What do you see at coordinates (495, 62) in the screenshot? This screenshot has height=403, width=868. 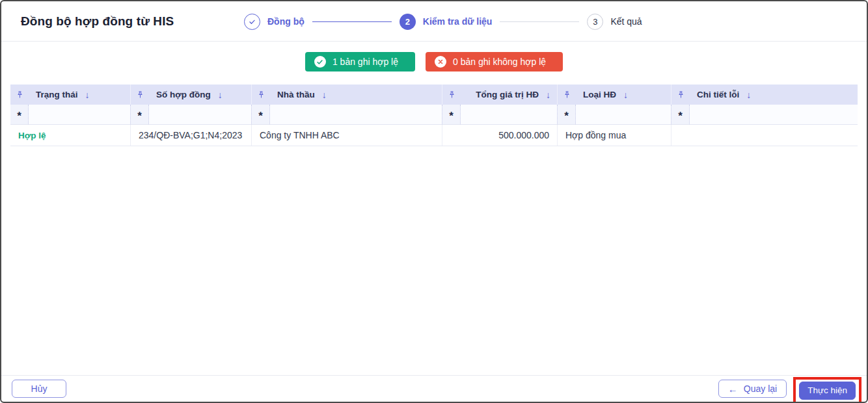 I see `invalid-records-badge: 0 bản ghi không hợp lệ` at bounding box center [495, 62].